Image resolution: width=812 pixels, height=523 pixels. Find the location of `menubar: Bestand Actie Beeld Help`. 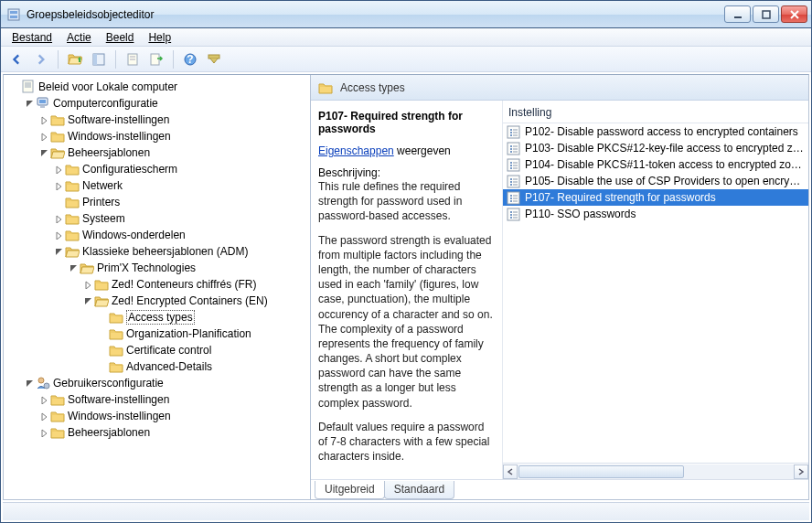

menubar: Bestand Actie Beeld Help is located at coordinates (406, 37).